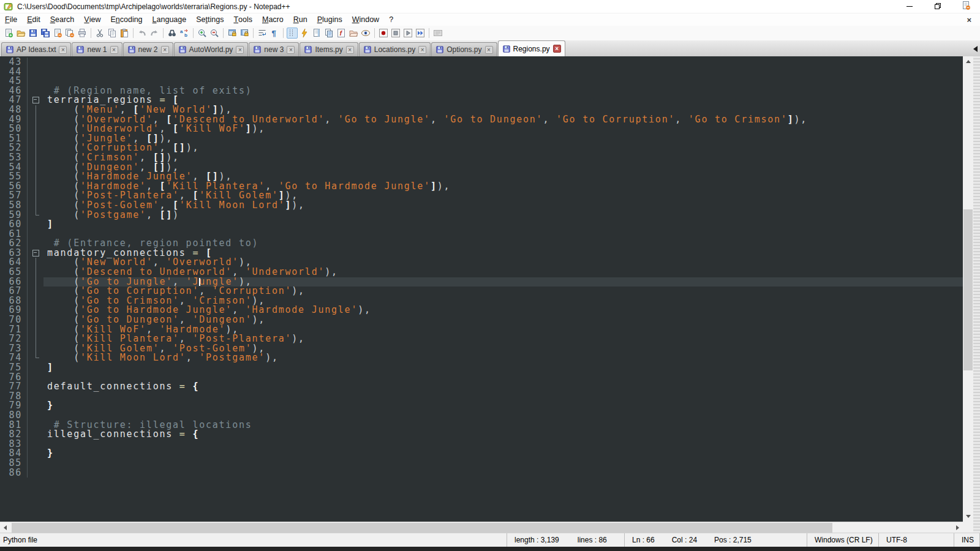 The width and height of the screenshot is (980, 551). What do you see at coordinates (383, 33) in the screenshot?
I see `macro-record-icon` at bounding box center [383, 33].